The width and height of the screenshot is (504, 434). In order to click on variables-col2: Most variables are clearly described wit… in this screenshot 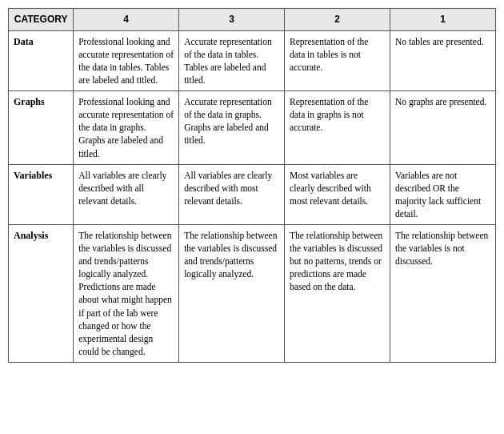, I will do `click(338, 194)`.